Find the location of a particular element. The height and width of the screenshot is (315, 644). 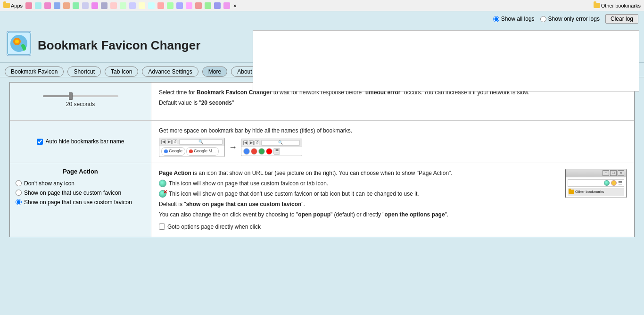

page-action-bold: Page Action is located at coordinates (175, 173).